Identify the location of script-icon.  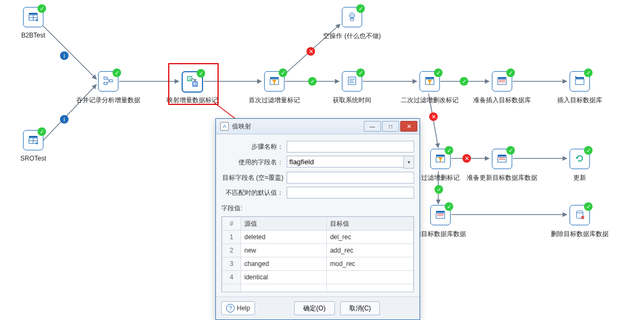
(352, 81).